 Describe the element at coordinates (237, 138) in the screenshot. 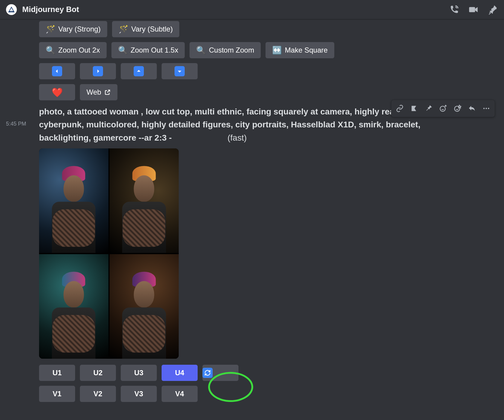

I see `prompt-speed: (fast)` at that location.